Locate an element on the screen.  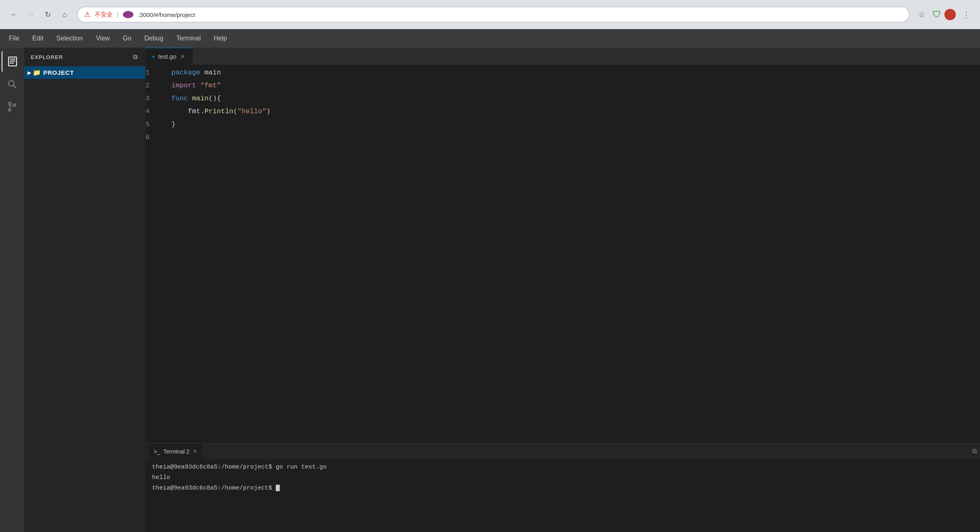
line-number-2: 2 is located at coordinates (154, 86).